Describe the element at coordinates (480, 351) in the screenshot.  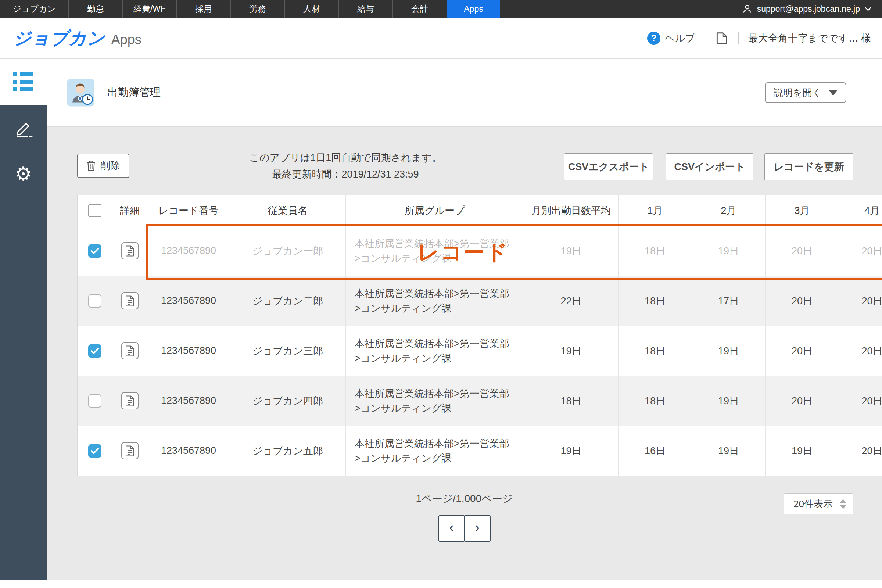
I see `table-row: 1234567890 ジョブカン三郎 本社所属営業統括本部>第一営業部>コンサル…` at that location.